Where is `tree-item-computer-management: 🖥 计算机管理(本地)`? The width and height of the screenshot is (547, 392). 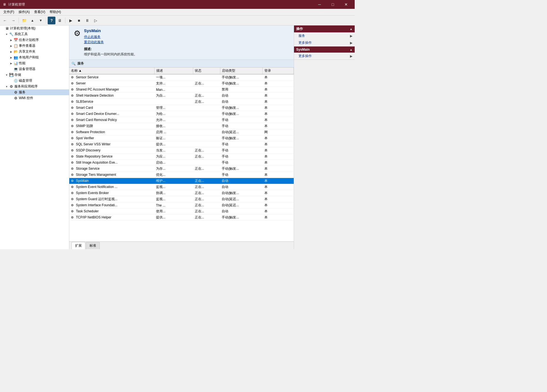
tree-item-computer-management: 🖥 计算机管理(本地) is located at coordinates (34, 28).